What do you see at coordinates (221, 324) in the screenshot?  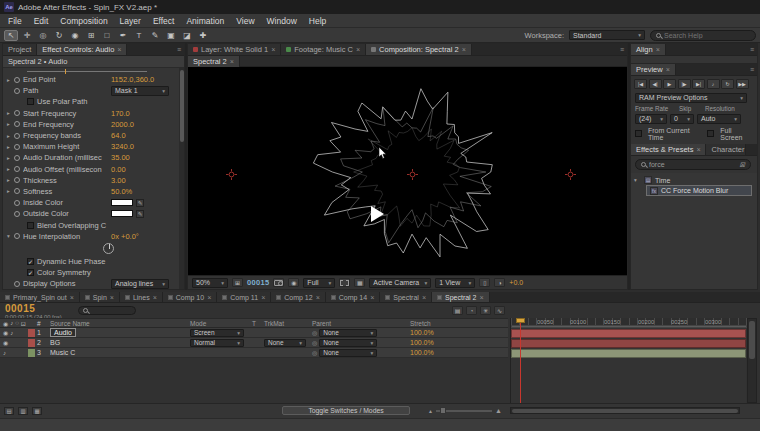 I see `mode-header: Mode` at bounding box center [221, 324].